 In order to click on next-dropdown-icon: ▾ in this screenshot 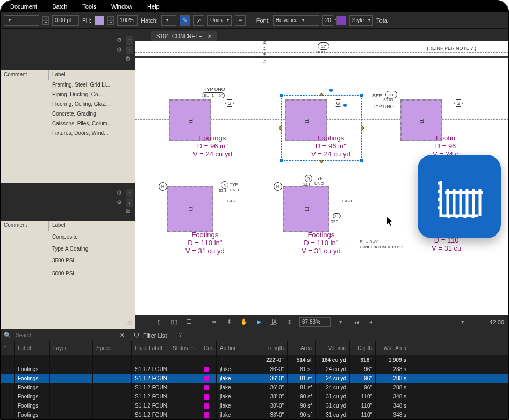, I will do `click(463, 322)`.